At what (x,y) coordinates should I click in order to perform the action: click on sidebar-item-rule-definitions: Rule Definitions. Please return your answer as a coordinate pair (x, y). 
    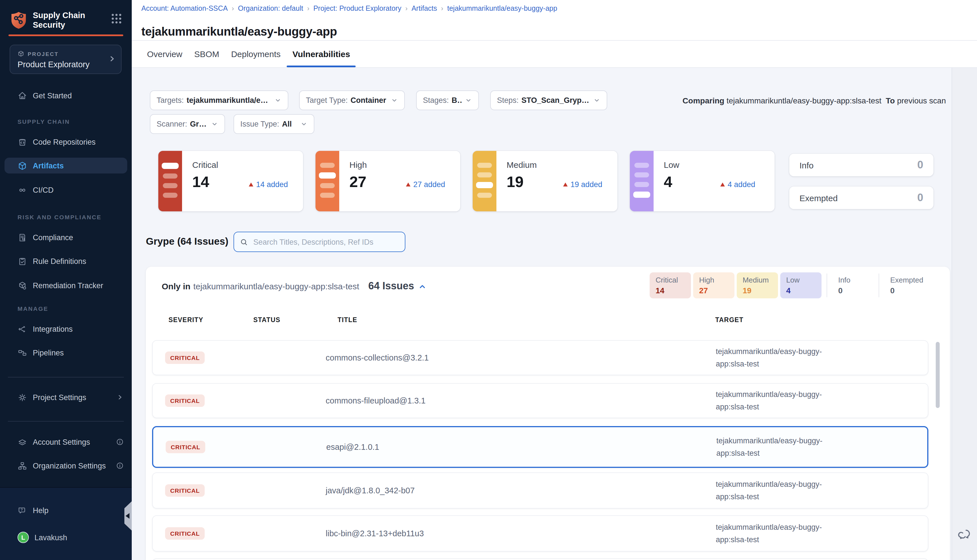
    Looking at the image, I should click on (66, 261).